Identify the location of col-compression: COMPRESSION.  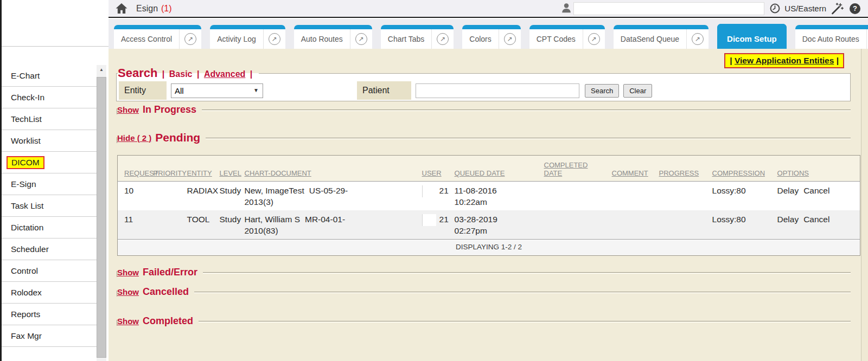
(743, 169).